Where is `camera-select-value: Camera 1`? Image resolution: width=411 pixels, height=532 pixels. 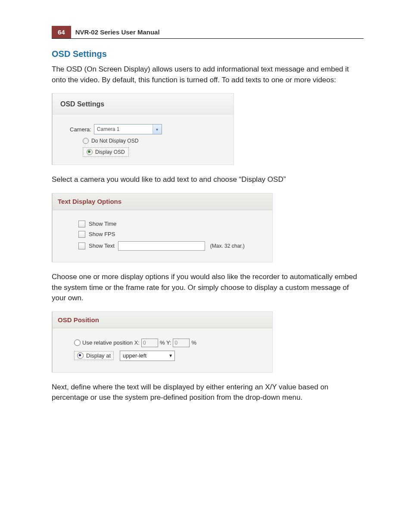
camera-select-value: Camera 1 is located at coordinates (109, 129).